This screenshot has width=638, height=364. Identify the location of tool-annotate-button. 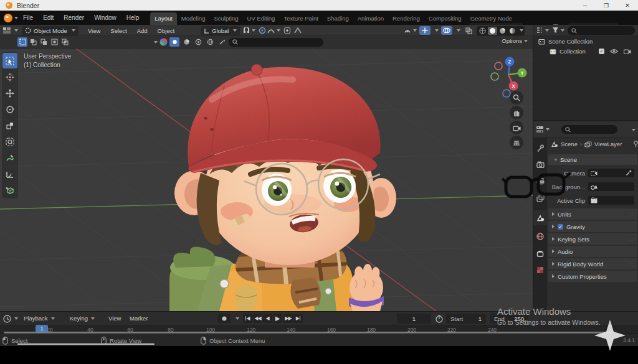
(10, 158).